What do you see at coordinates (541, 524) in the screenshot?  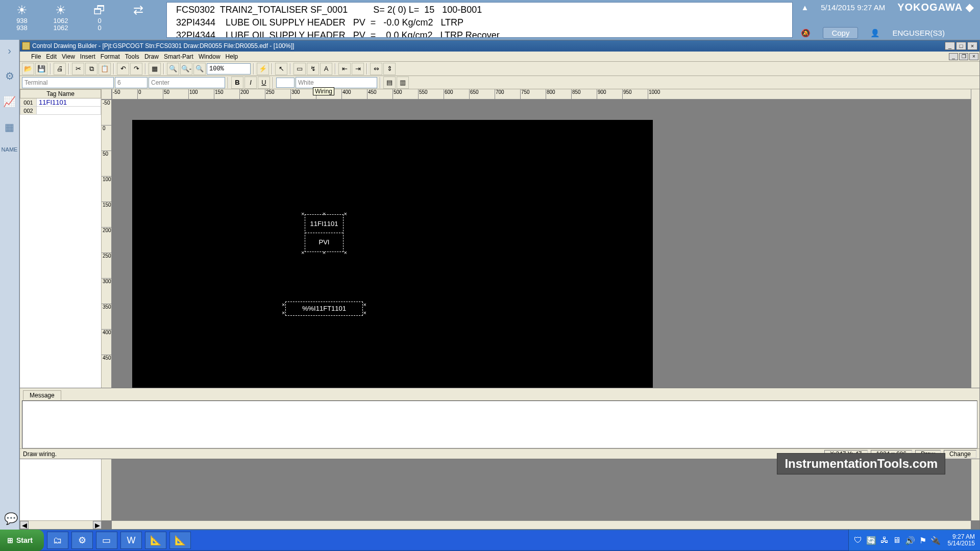 I see `canvas-hscroll` at bounding box center [541, 524].